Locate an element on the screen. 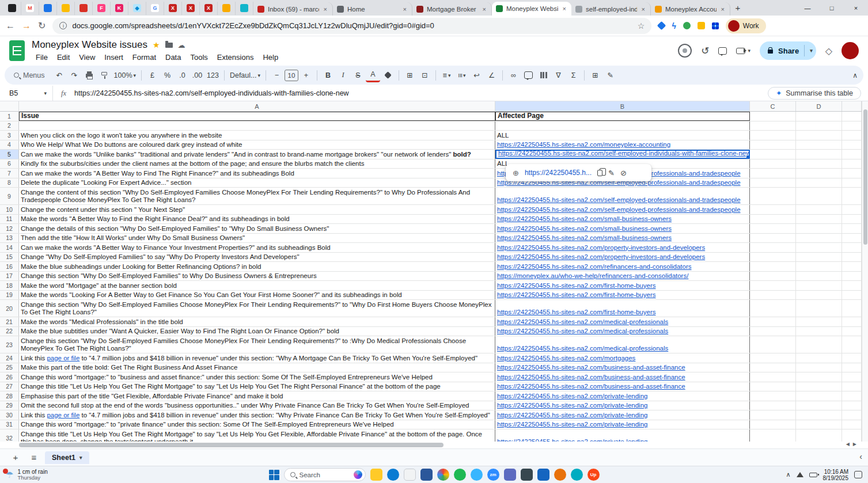 The height and width of the screenshot is (483, 868). increase-decimal-icon: .00 is located at coordinates (197, 75).